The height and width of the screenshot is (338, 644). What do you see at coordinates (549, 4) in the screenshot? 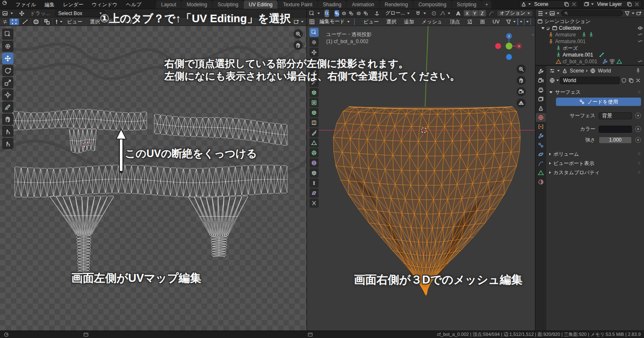
I see `scene-selector: Scene` at bounding box center [549, 4].